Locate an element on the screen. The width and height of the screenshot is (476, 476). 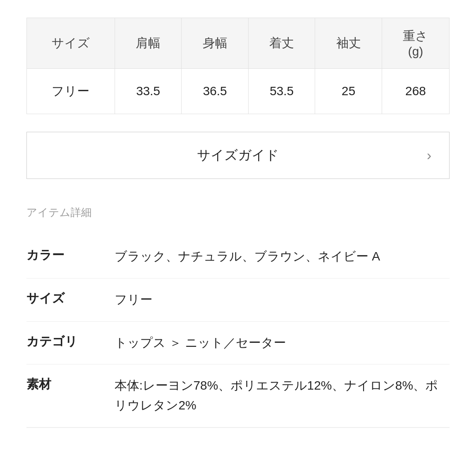
detail-label-material: 素材 is located at coordinates (71, 384).